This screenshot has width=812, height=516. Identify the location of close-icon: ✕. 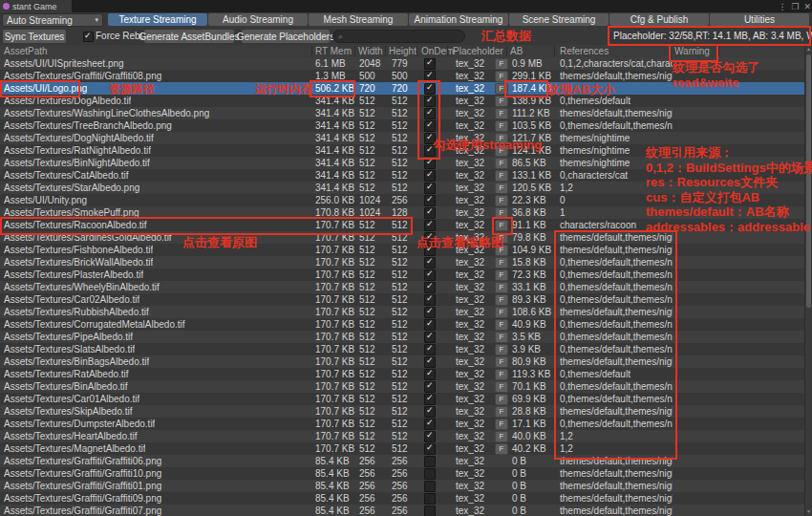
(807, 7).